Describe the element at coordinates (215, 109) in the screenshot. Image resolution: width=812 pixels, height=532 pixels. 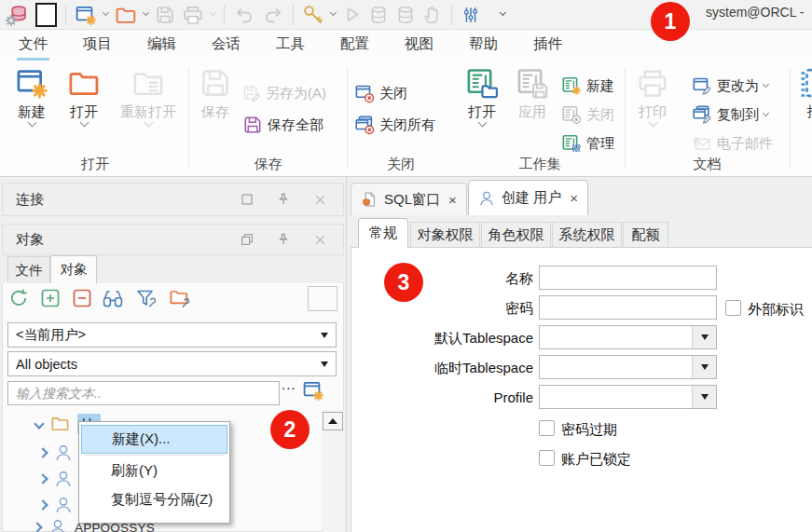
I see `save-button: 保存` at that location.